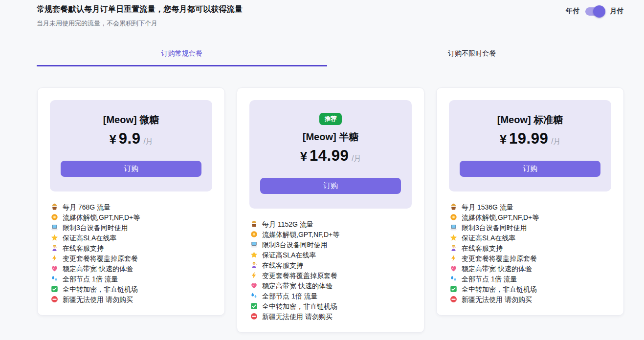 The image size is (644, 340). I want to click on billing-toggle, so click(595, 12).